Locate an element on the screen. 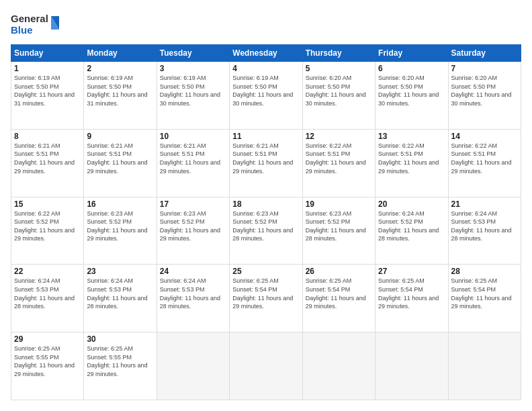 This screenshot has height=411, width=532. calendar-cell: 3Sunrise: 6:19 AMSunset: 5:50 PMDaylight… is located at coordinates (193, 95).